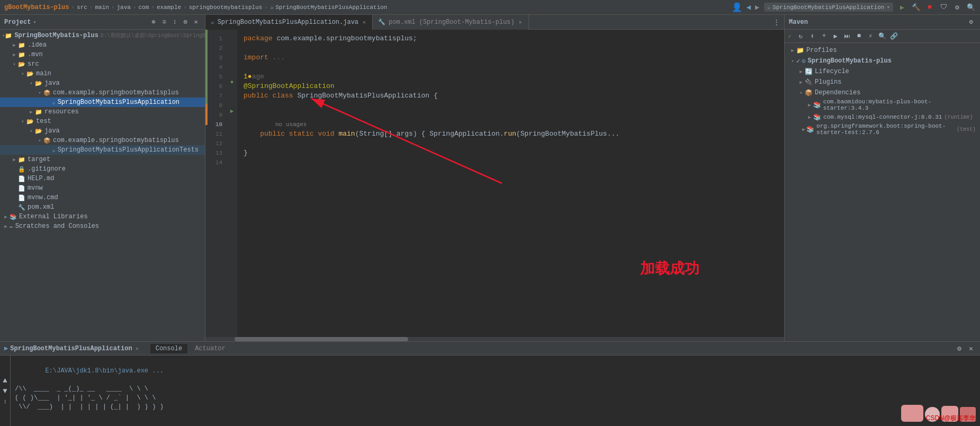  I want to click on breadcrumb-example: example, so click(169, 7).